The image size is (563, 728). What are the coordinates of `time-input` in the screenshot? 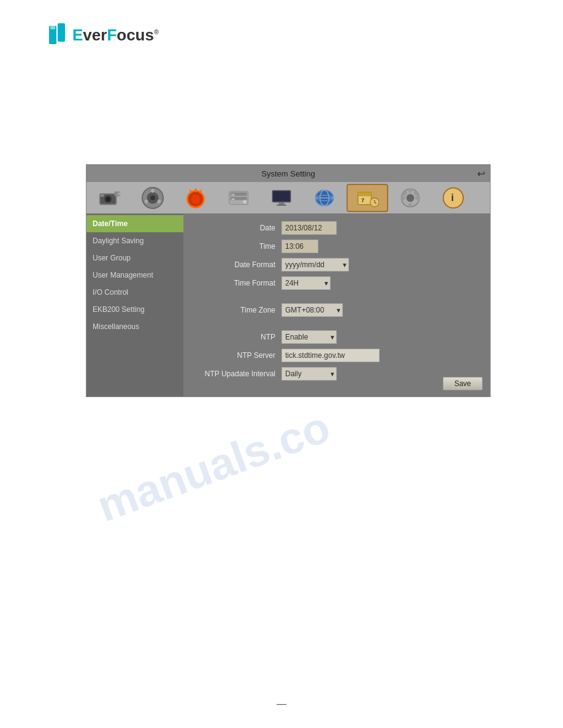 It's located at (300, 246).